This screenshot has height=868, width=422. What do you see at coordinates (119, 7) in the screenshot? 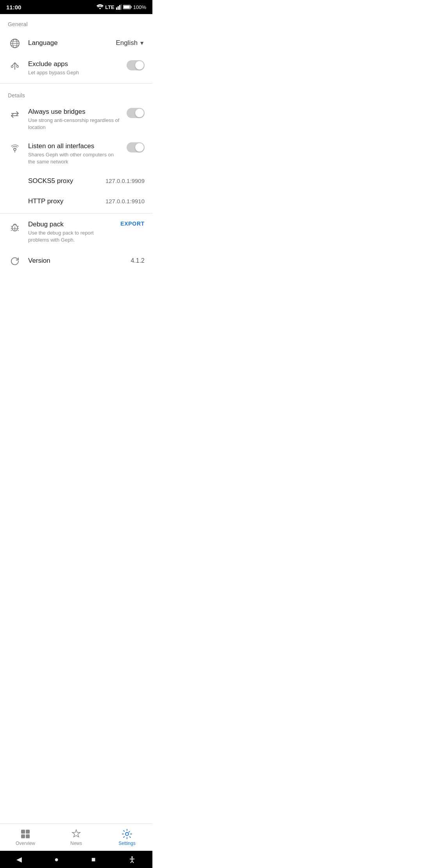
I see `signal-icon` at bounding box center [119, 7].